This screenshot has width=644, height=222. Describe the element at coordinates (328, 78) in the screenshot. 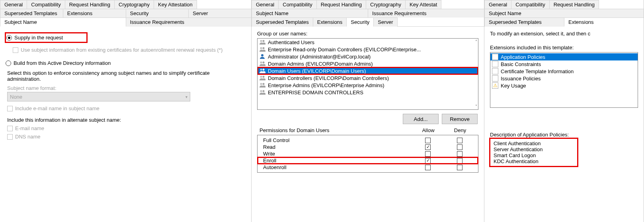

I see `group-item-label: Domain Controllers (EVILCORP\Domain Cont…` at that location.